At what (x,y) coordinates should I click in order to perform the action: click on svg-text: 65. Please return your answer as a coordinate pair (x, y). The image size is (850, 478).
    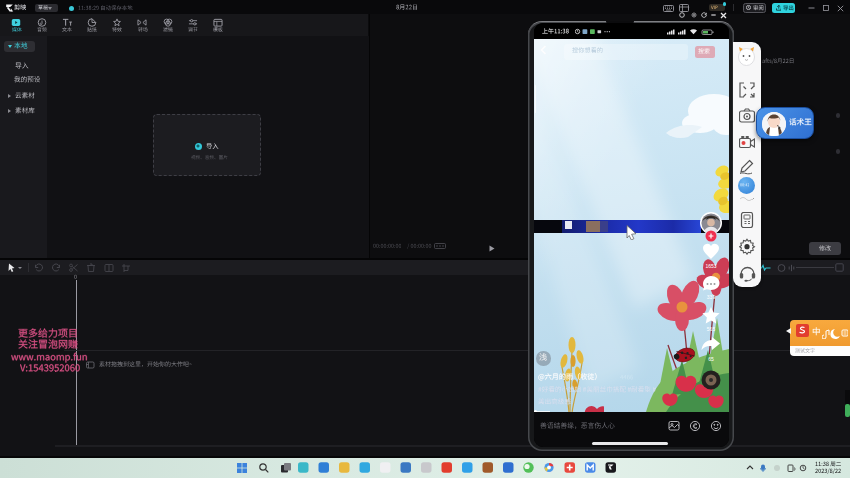
    Looking at the image, I should click on (711, 359).